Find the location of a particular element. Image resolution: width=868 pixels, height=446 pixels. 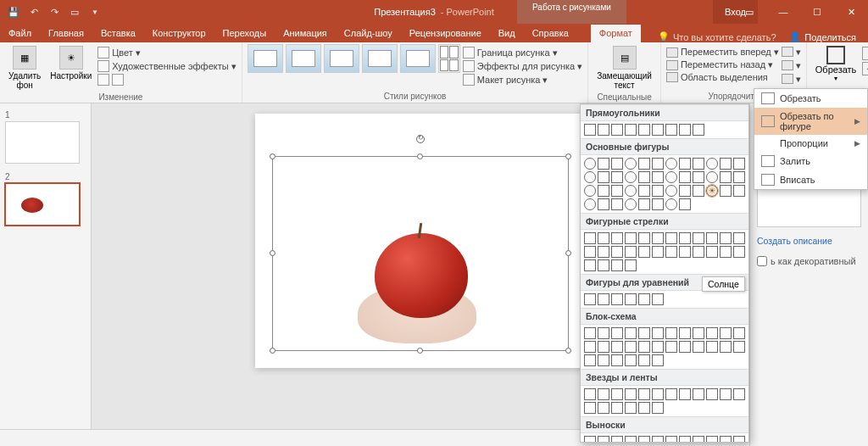

crop-menu-fit: Вписать is located at coordinates (810, 180).